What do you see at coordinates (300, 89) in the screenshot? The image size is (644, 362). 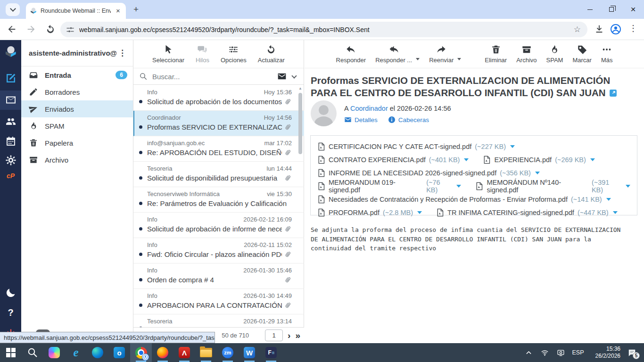 I see `scroll-up-icon: ▲` at bounding box center [300, 89].